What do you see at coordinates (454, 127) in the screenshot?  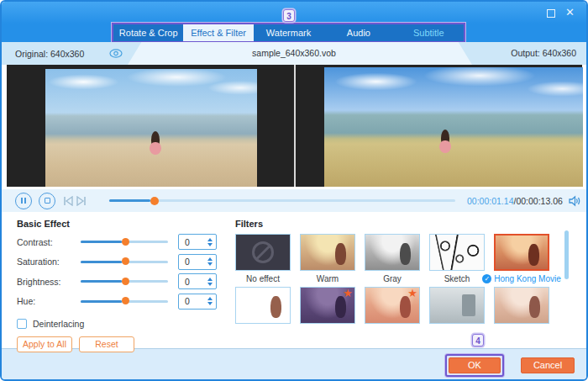 I see `output-video-preview` at bounding box center [454, 127].